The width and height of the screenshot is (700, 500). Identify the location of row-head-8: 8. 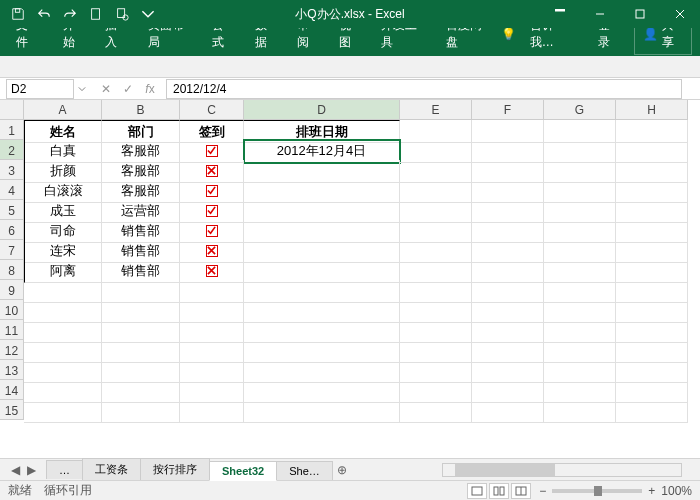
(12, 270).